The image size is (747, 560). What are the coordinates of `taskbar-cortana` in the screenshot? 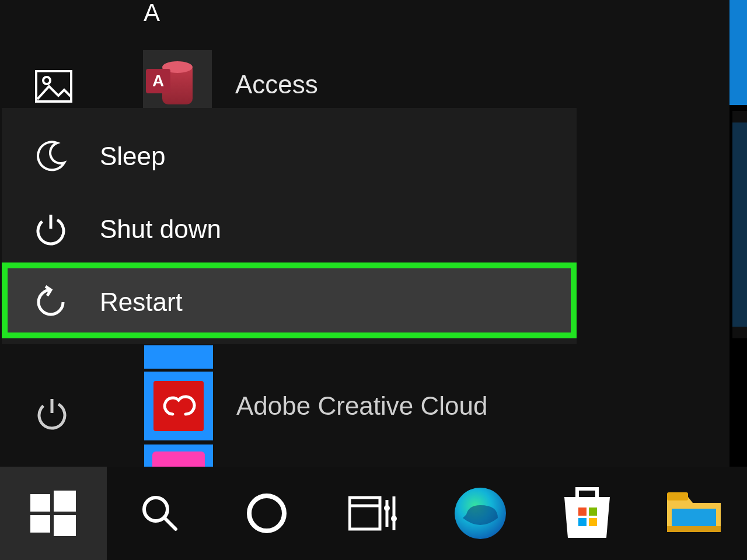 It's located at (267, 513).